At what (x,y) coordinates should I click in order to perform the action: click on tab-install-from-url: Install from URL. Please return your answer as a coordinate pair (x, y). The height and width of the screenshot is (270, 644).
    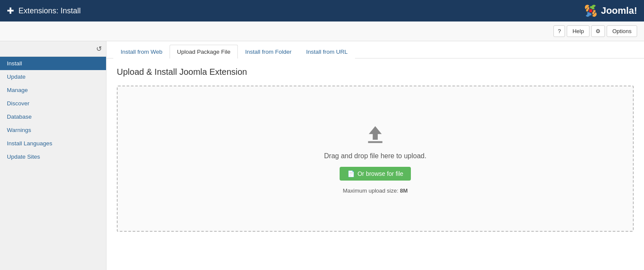
    Looking at the image, I should click on (327, 52).